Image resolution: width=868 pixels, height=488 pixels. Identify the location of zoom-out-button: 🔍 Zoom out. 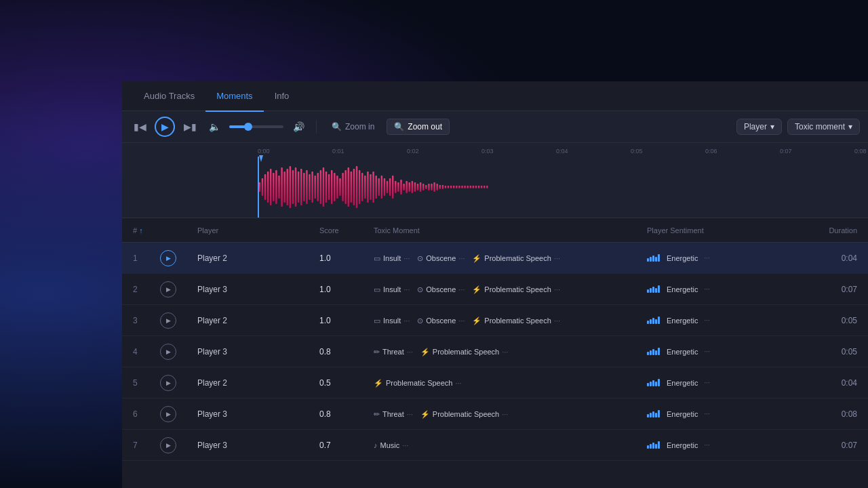
(418, 127).